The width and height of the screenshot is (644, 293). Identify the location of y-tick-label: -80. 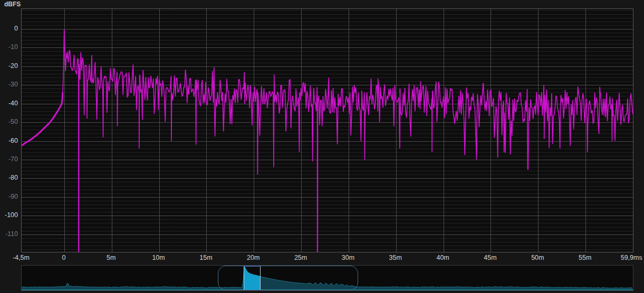
(9, 178).